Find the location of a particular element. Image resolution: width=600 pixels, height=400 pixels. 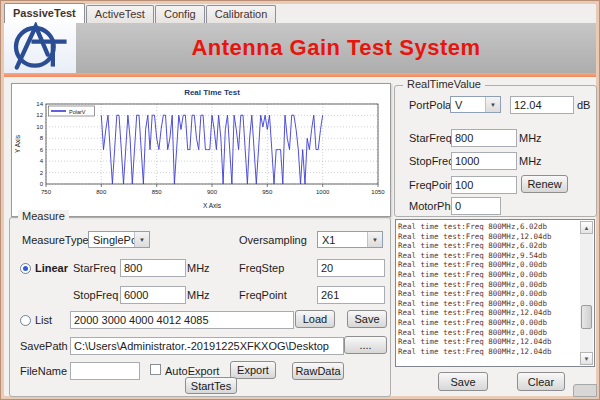

tab-activetest: ActiveTest is located at coordinates (120, 14).